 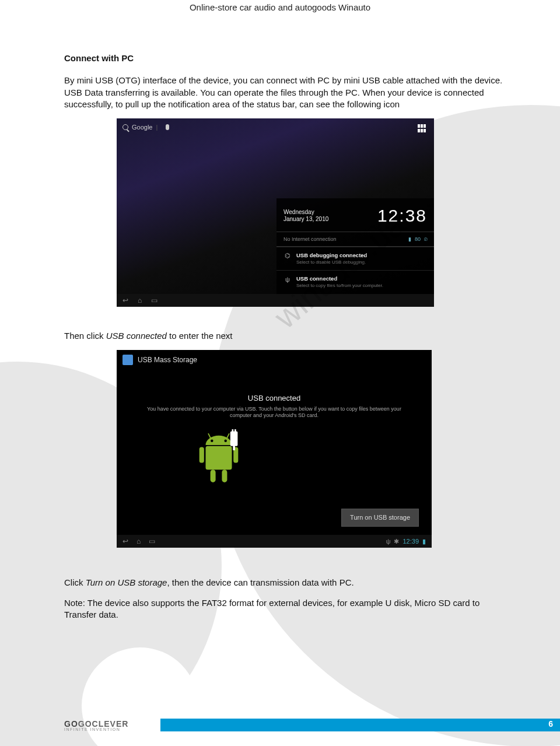 What do you see at coordinates (422, 128) in the screenshot?
I see `apps-grid-icon` at bounding box center [422, 128].